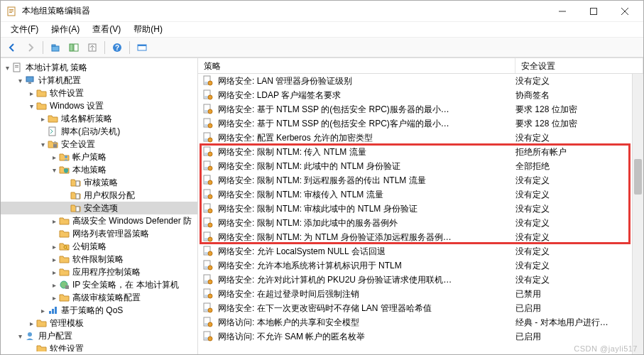 The width and height of the screenshot is (644, 355). I want to click on tree-label: 本地计算机 策略, so click(57, 68).